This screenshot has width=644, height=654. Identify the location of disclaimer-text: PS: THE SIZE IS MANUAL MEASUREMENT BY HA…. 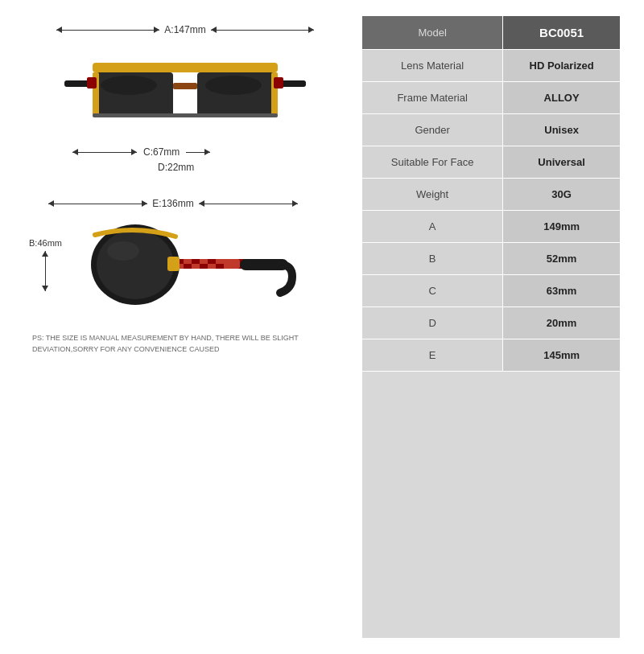
(185, 344).